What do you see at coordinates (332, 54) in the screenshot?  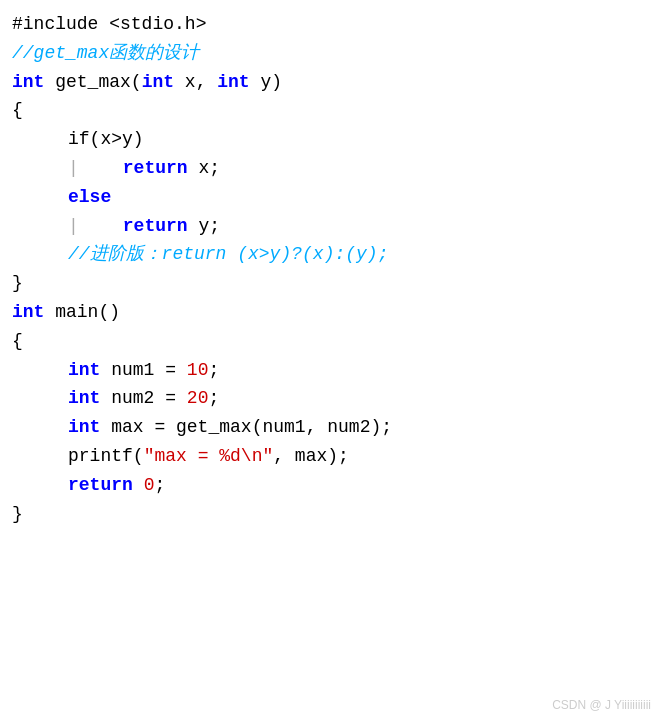 I see `code-line-2: //get_max函数的设计` at bounding box center [332, 54].